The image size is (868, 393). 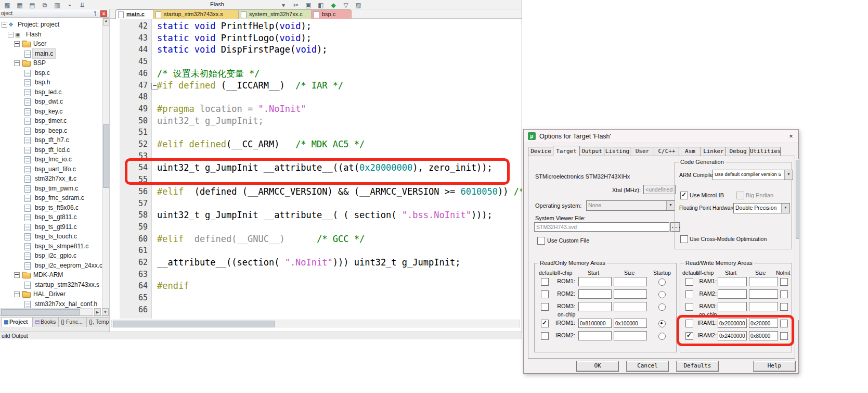 What do you see at coordinates (283, 5) in the screenshot?
I see `target-dropdown-icon: ▾` at bounding box center [283, 5].